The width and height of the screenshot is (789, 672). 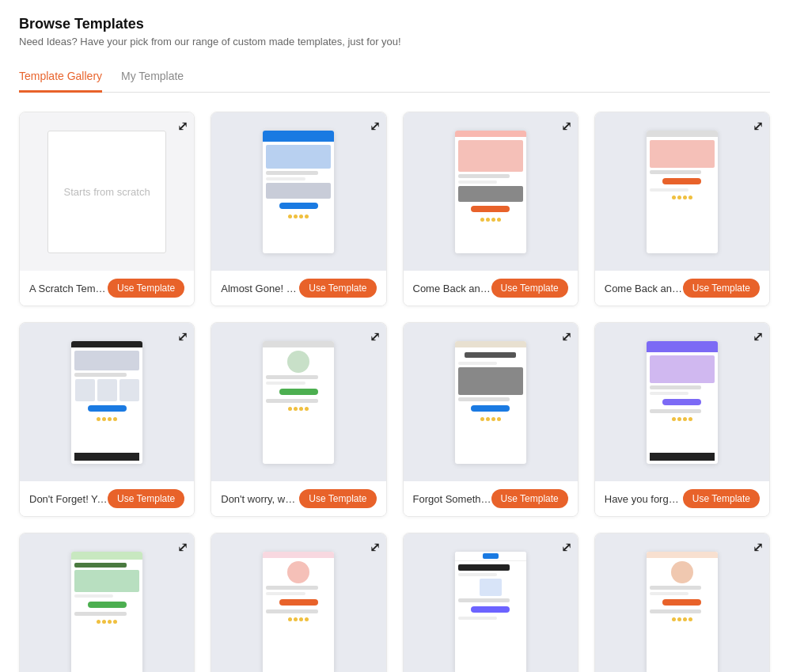 I want to click on page-subtitle: Need Ideas? Have your pick from our rang…, so click(x=394, y=41).